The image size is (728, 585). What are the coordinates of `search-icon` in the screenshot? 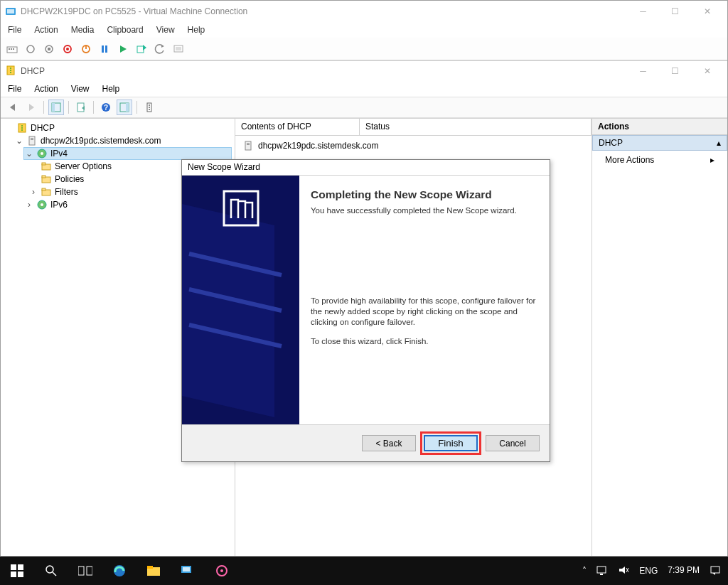 It's located at (51, 571).